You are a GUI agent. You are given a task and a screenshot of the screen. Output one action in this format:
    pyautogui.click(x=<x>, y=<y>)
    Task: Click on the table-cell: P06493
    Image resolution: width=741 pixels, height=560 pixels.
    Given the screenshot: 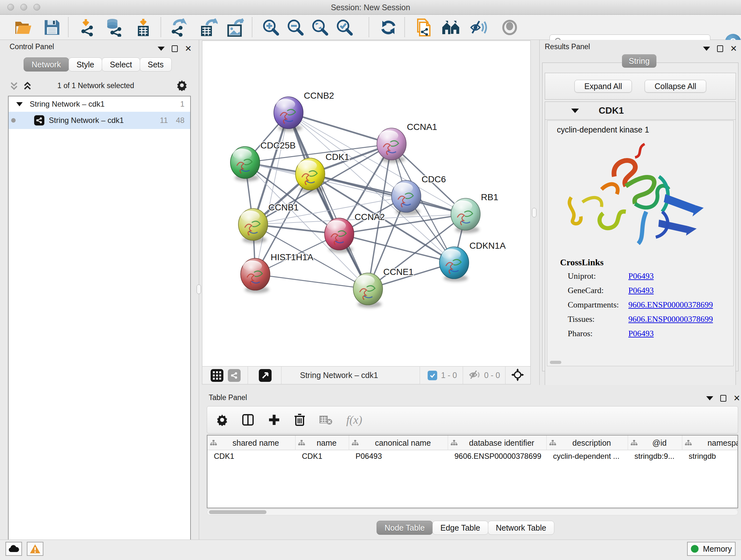 What is the action you would take?
    pyautogui.click(x=399, y=456)
    